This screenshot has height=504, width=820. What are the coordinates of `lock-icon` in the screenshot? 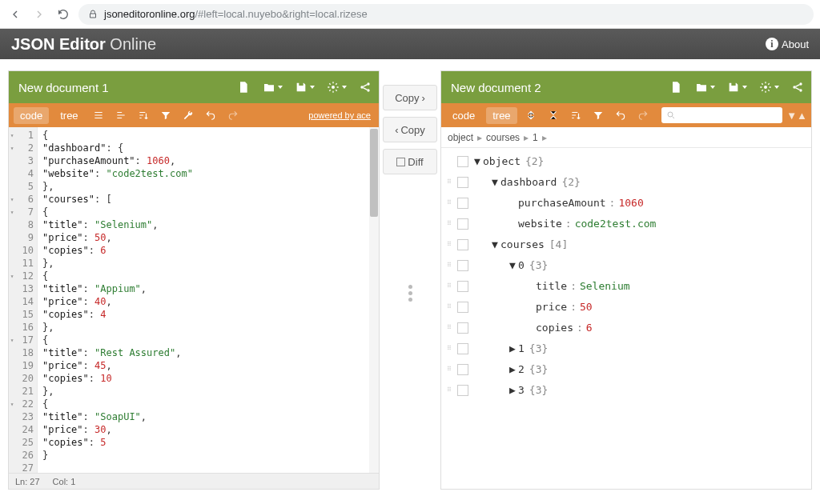 It's located at (93, 14).